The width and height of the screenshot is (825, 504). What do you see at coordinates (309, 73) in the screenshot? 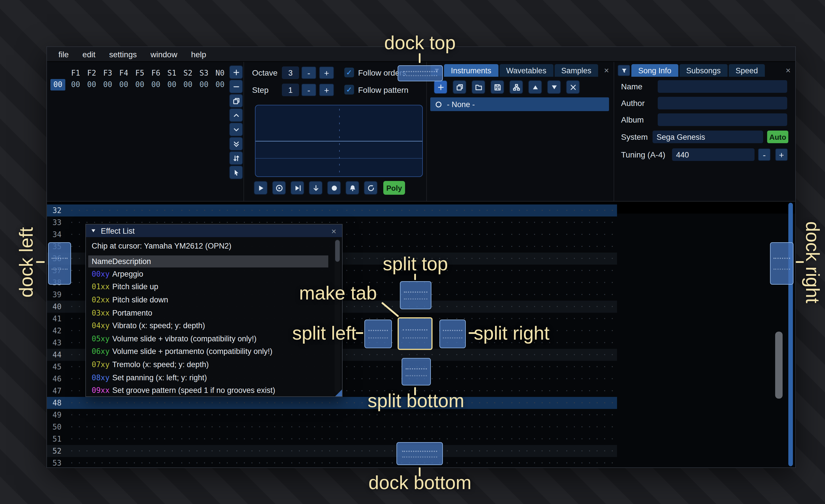
I see `octave-decrease-button: -` at bounding box center [309, 73].